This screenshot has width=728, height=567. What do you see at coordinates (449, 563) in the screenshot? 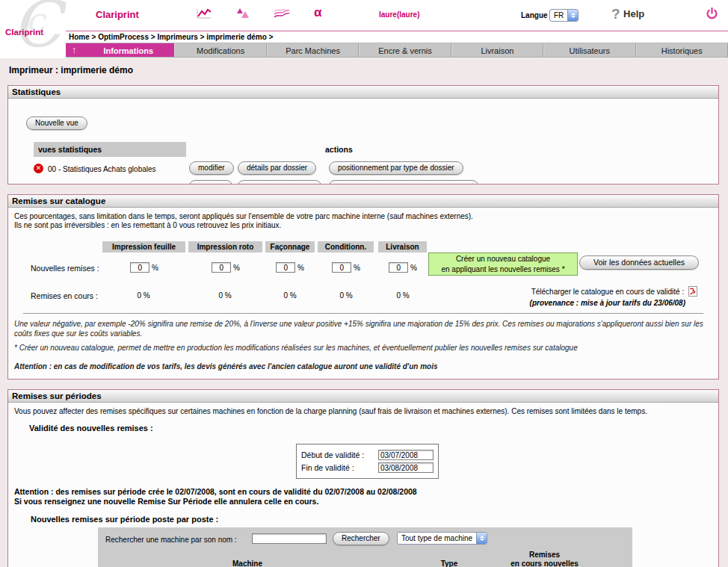
I see `col-type: Type` at bounding box center [449, 563].